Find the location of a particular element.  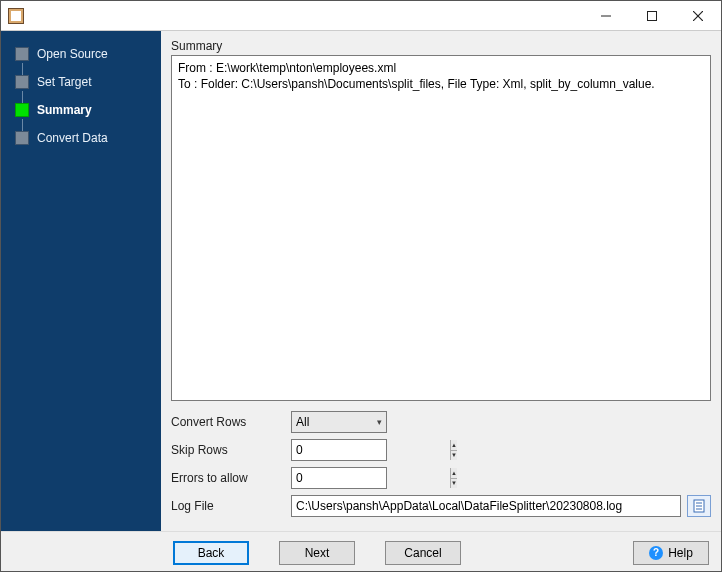

step-summary: Summary is located at coordinates (81, 110).